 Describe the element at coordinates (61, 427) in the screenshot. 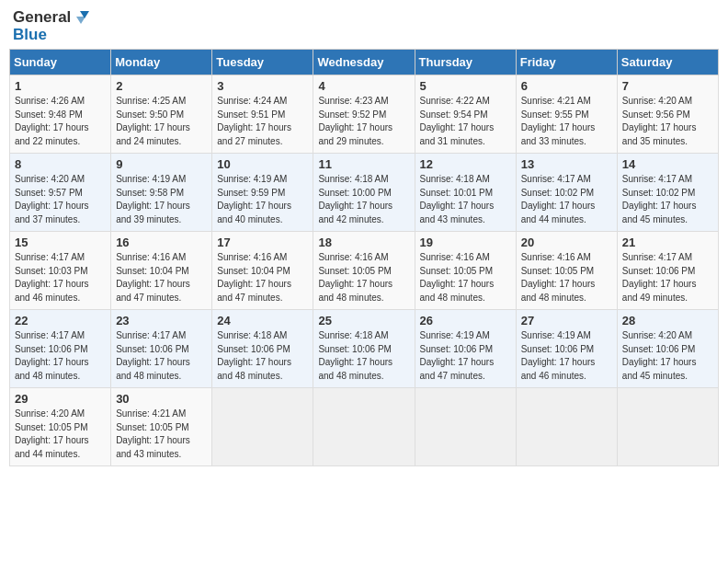

I see `day-cell-29: 29Sunrise: 4:20 AM Sunset: 10:05 PM Dayl…` at that location.